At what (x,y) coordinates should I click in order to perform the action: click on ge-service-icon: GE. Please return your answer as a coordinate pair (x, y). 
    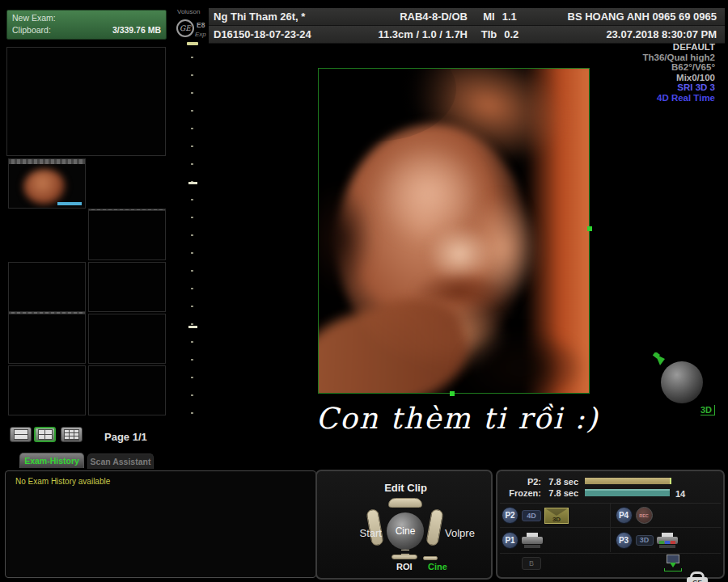
    Looking at the image, I should click on (697, 577).